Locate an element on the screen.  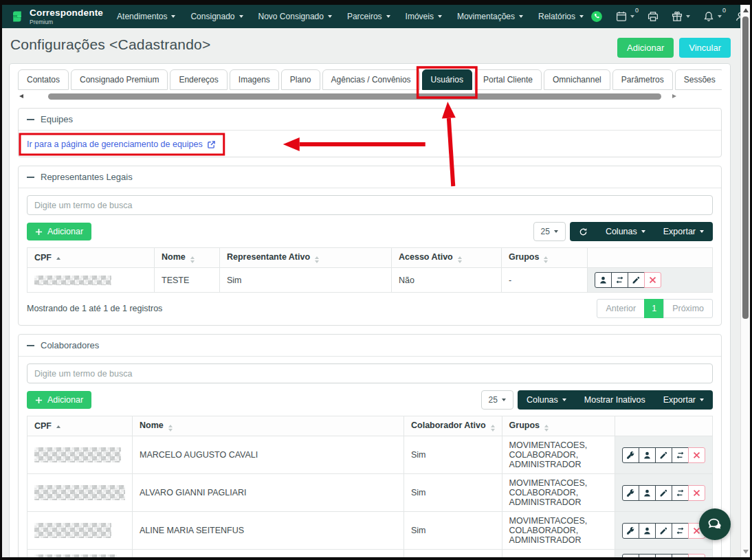
whatsapp-icon is located at coordinates (597, 16).